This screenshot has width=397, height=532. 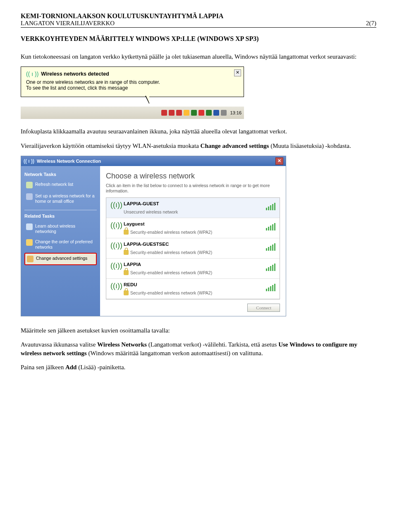 I want to click on balloon-line1: One or more wireless networks are in ran…, so click(x=132, y=82).